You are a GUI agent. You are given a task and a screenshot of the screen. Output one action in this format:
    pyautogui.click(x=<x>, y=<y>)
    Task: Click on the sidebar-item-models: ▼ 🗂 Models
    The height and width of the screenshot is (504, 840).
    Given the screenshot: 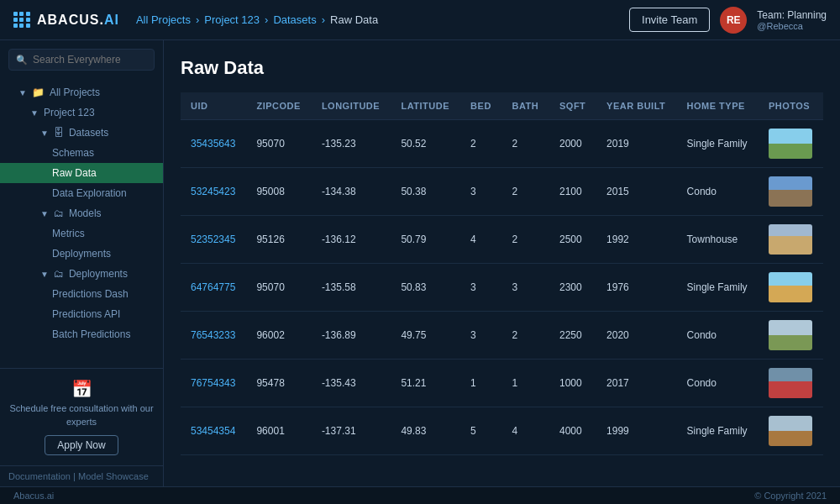 What is the action you would take?
    pyautogui.click(x=81, y=213)
    